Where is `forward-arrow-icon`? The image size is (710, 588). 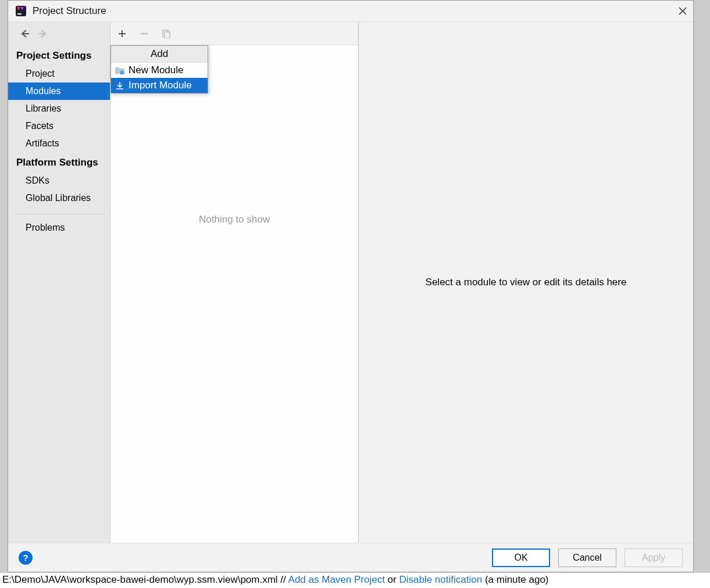
forward-arrow-icon is located at coordinates (43, 34).